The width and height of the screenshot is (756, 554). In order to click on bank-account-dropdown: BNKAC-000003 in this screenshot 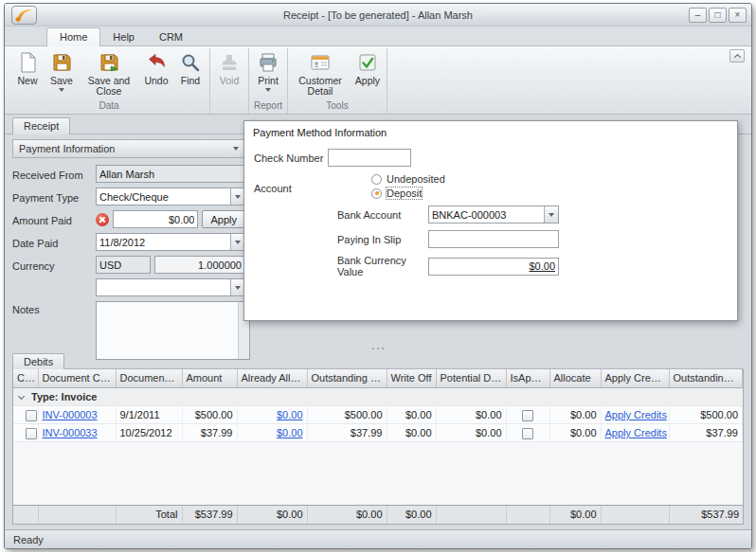, I will do `click(494, 214)`.